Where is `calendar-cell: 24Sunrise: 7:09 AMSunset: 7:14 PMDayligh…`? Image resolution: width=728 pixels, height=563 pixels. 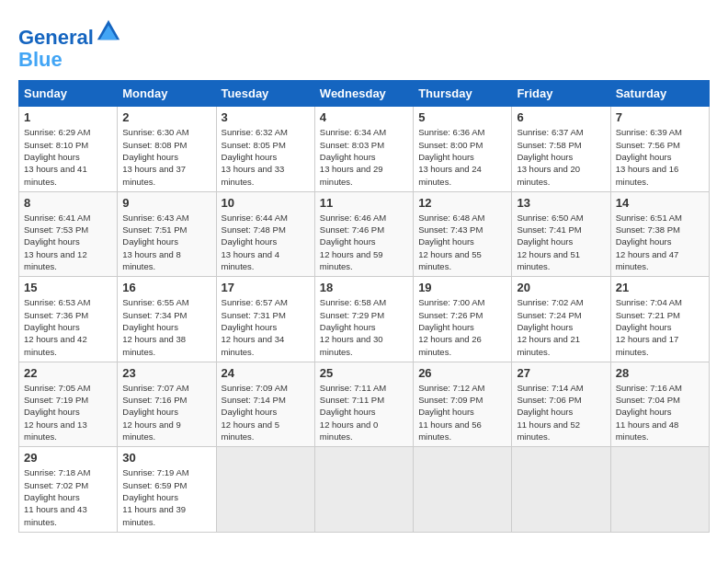
calendar-cell: 24Sunrise: 7:09 AMSunset: 7:14 PMDayligh… is located at coordinates (265, 404).